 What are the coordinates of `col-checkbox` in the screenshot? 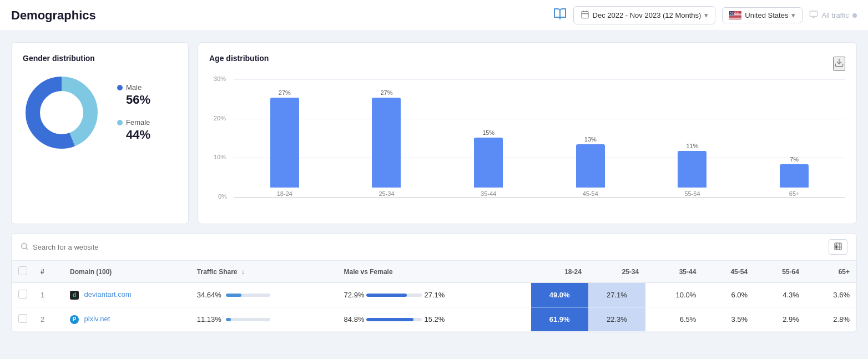 It's located at (23, 272).